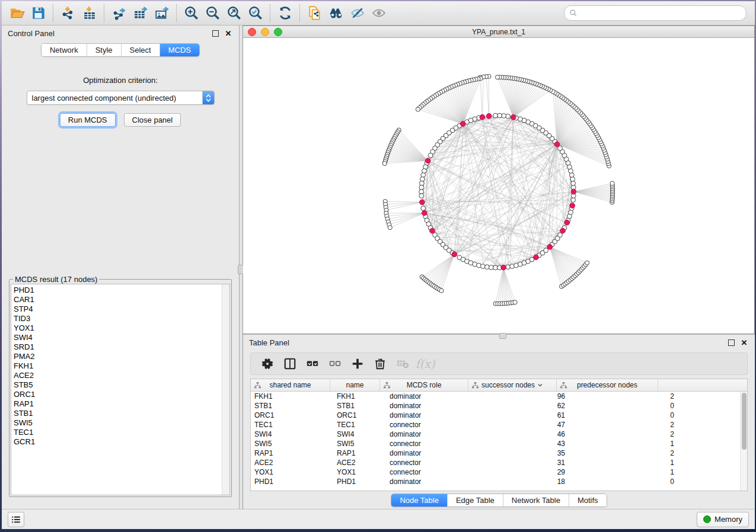  I want to click on control-panel-float-button, so click(215, 33).